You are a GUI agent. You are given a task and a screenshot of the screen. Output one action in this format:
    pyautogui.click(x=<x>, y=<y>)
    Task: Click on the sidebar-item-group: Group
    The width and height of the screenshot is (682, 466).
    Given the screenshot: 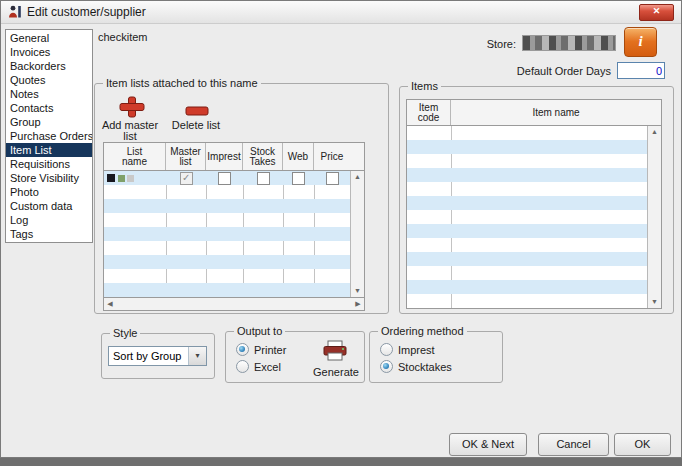 What is the action you would take?
    pyautogui.click(x=49, y=122)
    